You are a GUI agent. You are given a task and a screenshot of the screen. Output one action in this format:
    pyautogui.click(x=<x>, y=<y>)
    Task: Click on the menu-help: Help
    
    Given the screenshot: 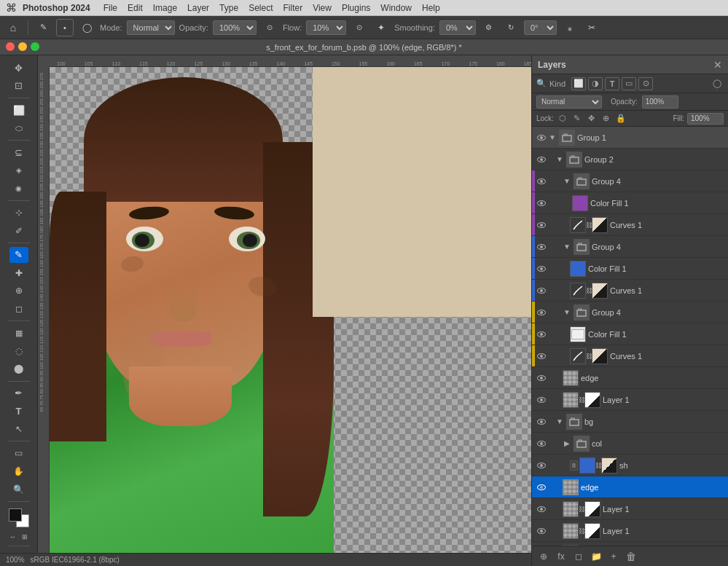 What is the action you would take?
    pyautogui.click(x=431, y=8)
    